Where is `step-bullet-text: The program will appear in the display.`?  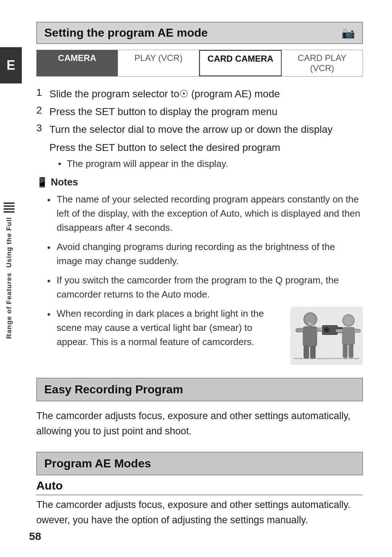 step-bullet-text: The program will appear in the display. is located at coordinates (147, 164).